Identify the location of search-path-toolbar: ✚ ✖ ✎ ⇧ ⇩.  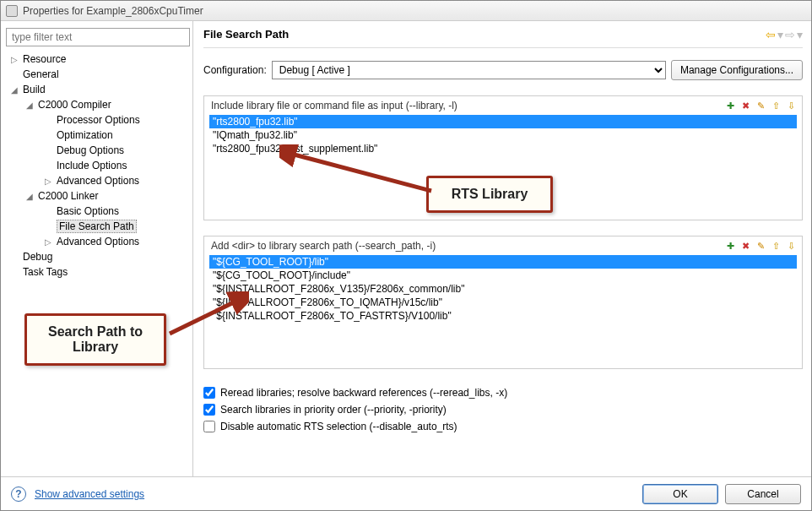
(761, 246).